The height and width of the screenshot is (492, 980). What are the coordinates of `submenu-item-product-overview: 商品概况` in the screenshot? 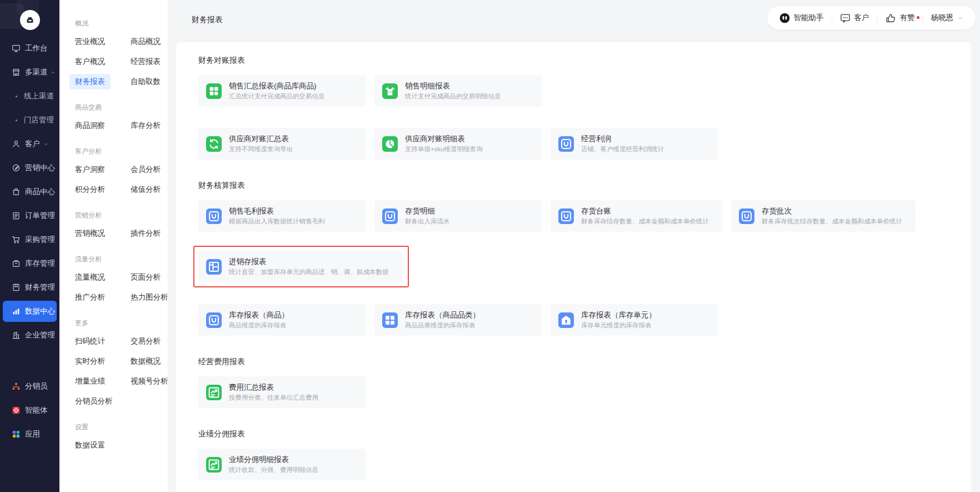 It's located at (149, 42).